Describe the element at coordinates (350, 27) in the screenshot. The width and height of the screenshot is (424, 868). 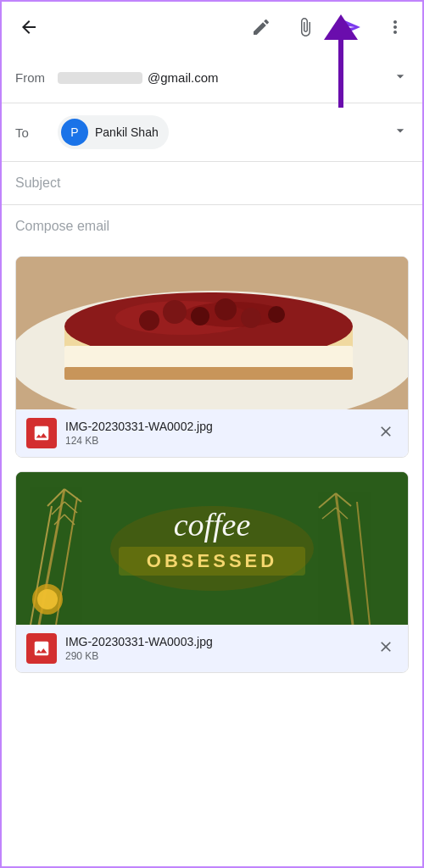
I see `send-button` at that location.